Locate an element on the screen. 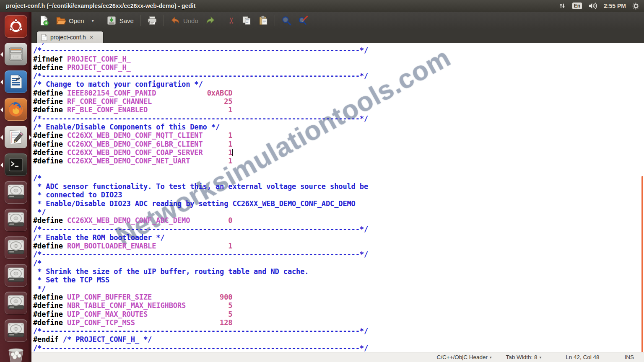 Image resolution: width=644 pixels, height=362 pixels. statusbar: C/C++/ObjC Header ▾ Tab Width: 8 ▾ Ln 42… is located at coordinates (338, 357).